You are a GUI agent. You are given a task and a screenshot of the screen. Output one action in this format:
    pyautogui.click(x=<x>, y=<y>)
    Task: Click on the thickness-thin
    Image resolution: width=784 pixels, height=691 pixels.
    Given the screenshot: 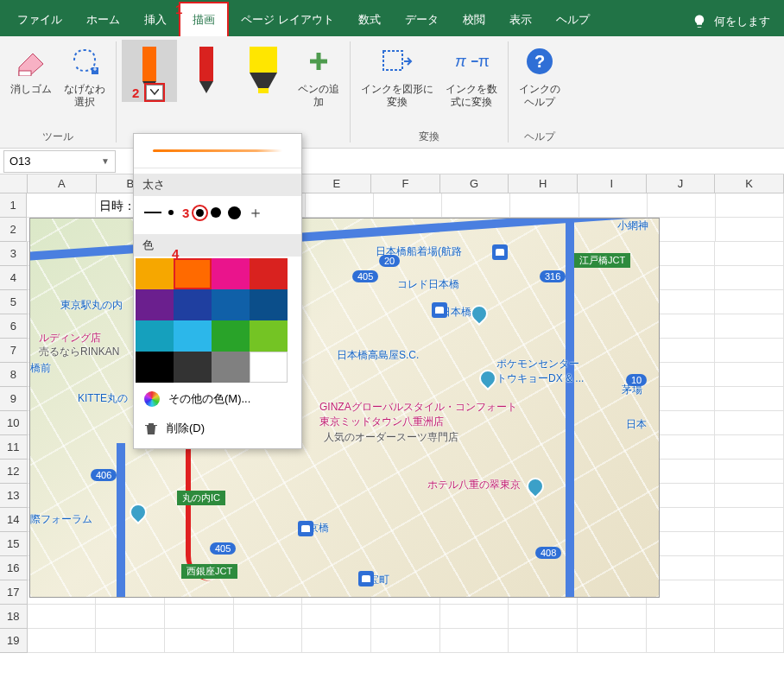 What is the action you would take?
    pyautogui.click(x=153, y=212)
    